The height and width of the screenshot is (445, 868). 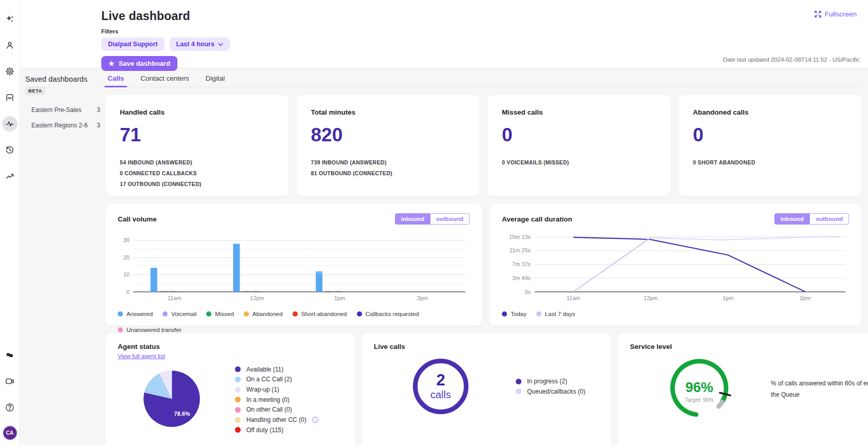 I want to click on contacts-icon, so click(x=10, y=45).